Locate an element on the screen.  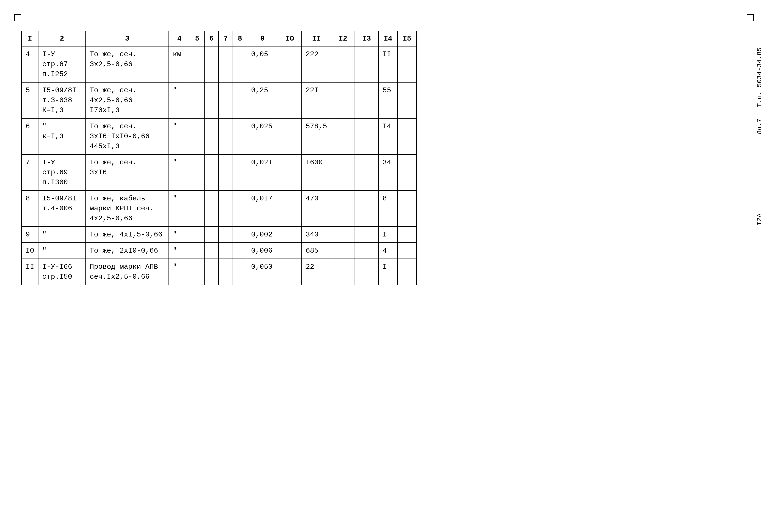
cell-row9-col10 is located at coordinates (290, 235).